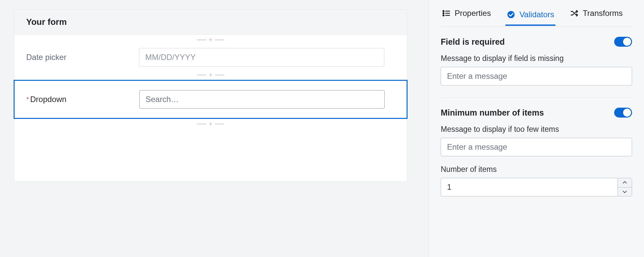 The width and height of the screenshot is (644, 257). I want to click on min-items-message-label: Message to display if too few items, so click(537, 129).